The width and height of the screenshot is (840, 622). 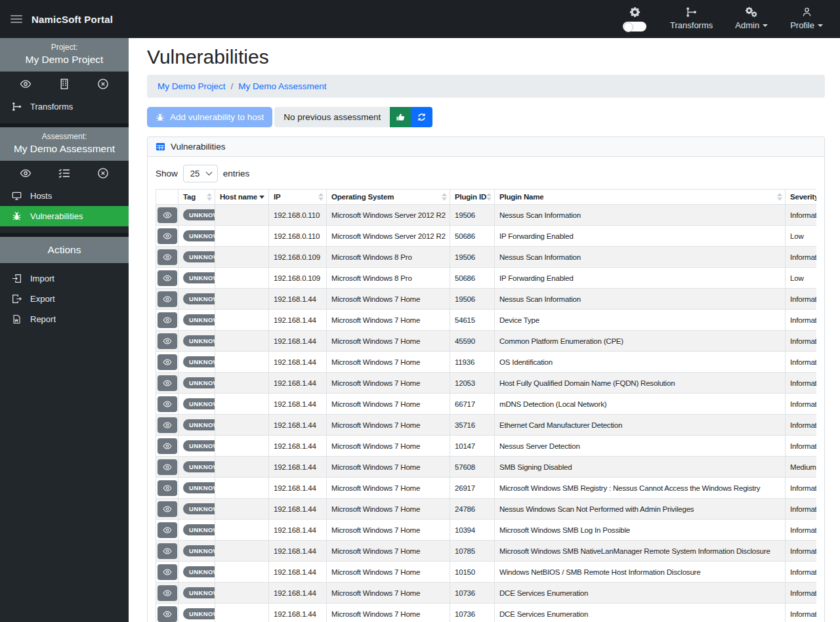 I want to click on plugin-id-cell: 26917, so click(x=472, y=488).